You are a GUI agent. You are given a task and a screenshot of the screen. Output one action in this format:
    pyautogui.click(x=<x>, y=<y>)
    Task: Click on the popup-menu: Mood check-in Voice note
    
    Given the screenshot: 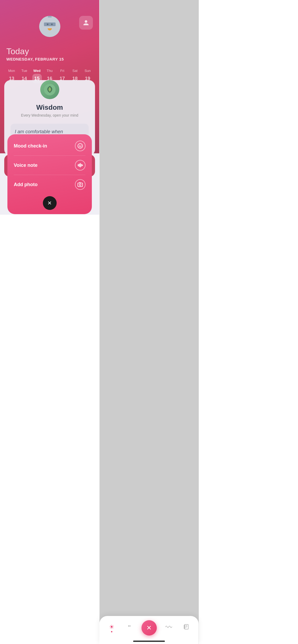 What is the action you would take?
    pyautogui.click(x=50, y=174)
    